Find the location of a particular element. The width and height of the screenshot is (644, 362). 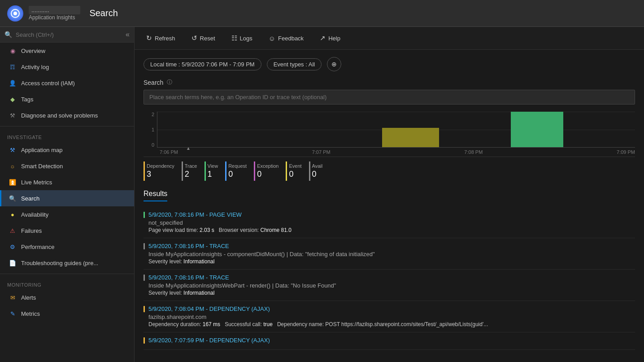

result-detail: Page view load time: 2.03 s Browser vers… is located at coordinates (389, 230).